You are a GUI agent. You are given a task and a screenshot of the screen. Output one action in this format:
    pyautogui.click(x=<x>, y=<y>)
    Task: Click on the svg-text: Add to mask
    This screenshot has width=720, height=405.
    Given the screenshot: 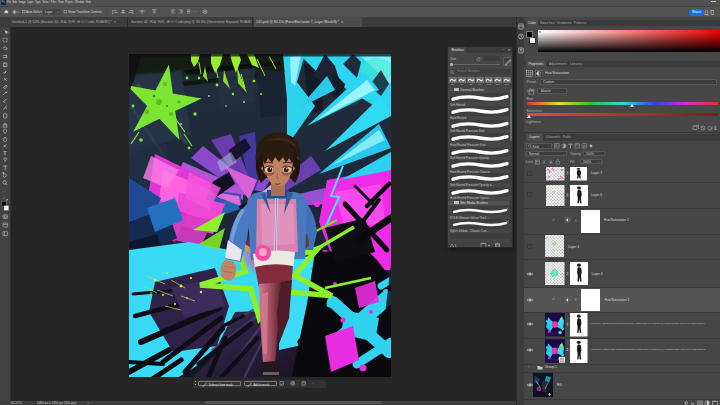 What is the action you would take?
    pyautogui.click(x=262, y=385)
    